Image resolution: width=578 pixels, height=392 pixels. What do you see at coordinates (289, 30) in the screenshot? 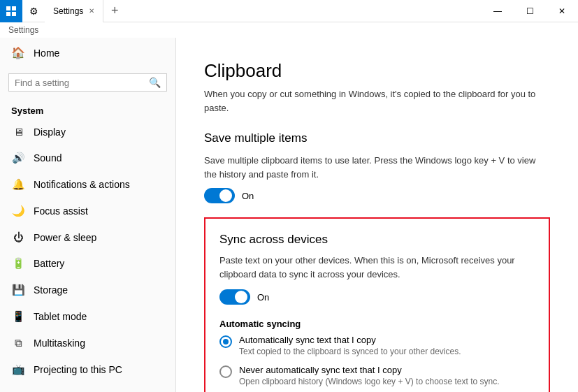
I see `breadcrumb: Settings` at bounding box center [289, 30].